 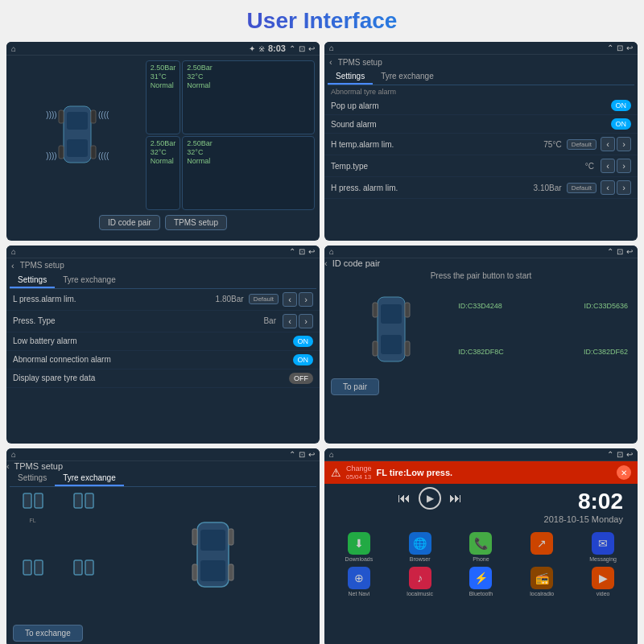 What do you see at coordinates (542, 581) in the screenshot?
I see `app-localradio: 📻 localradio` at bounding box center [542, 581].